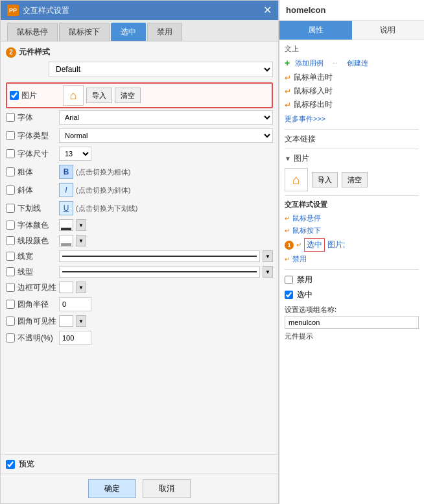 The height and width of the screenshot is (504, 424). What do you see at coordinates (99, 95) in the screenshot?
I see `import-button-image: 导入` at bounding box center [99, 95].